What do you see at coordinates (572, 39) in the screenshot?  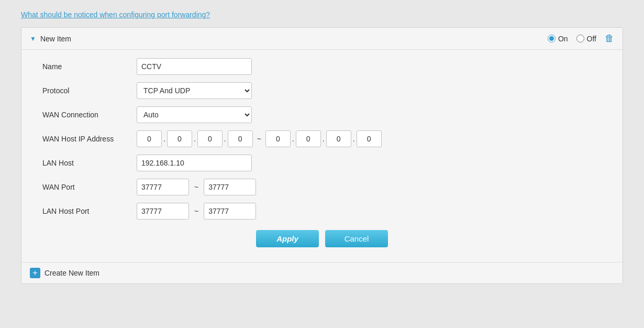 I see `radio-group: On Off` at bounding box center [572, 39].